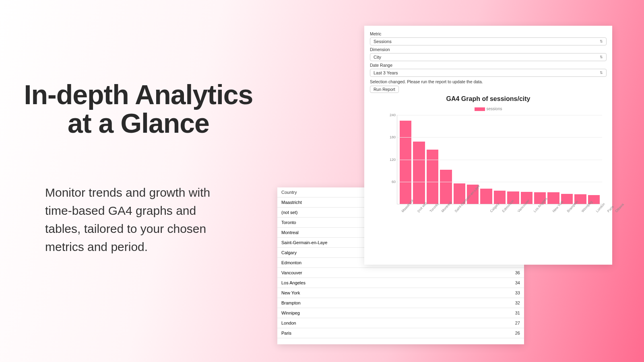 This screenshot has height=362, width=644. What do you see at coordinates (293, 283) in the screenshot?
I see `table-row-label: Los Angeles` at bounding box center [293, 283].